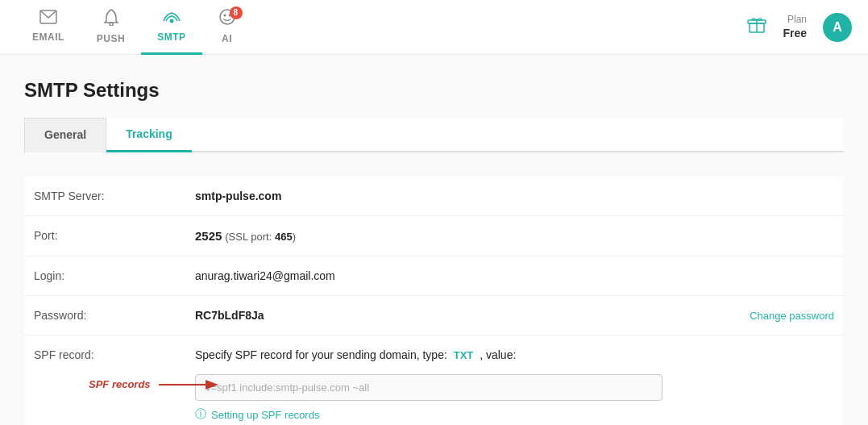 This screenshot has height=425, width=868. What do you see at coordinates (230, 315) in the screenshot?
I see `password-value: RC7bLdF8Ja` at bounding box center [230, 315].